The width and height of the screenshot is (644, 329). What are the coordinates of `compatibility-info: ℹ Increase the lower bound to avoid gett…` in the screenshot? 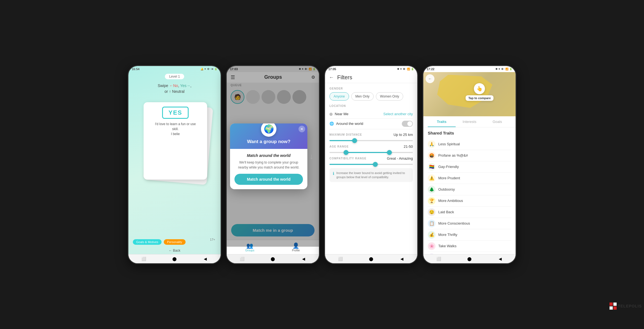 It's located at (371, 175).